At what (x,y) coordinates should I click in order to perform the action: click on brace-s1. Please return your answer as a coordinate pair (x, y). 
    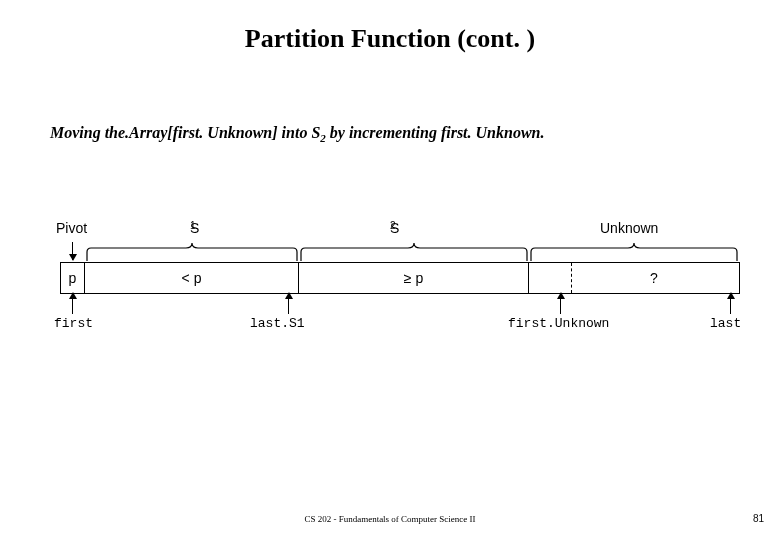
    Looking at the image, I should click on (192, 252).